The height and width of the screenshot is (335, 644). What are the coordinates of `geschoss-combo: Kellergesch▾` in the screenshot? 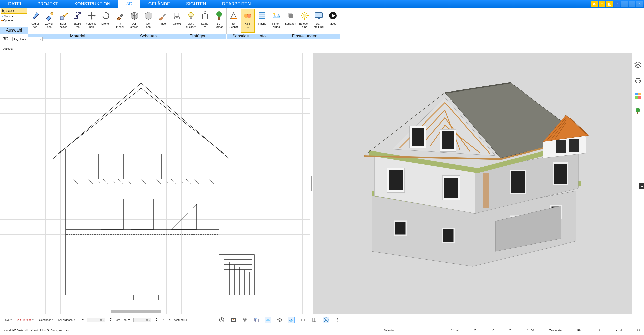 It's located at (67, 320).